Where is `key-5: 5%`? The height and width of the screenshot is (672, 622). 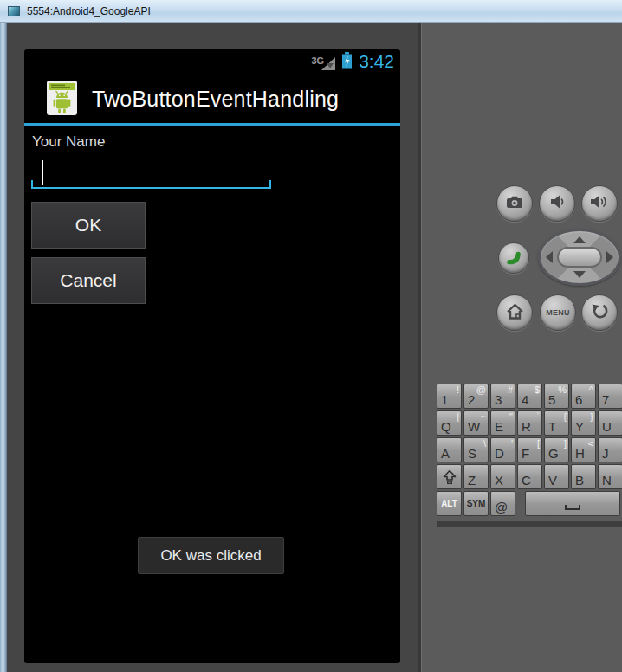
key-5: 5% is located at coordinates (556, 397).